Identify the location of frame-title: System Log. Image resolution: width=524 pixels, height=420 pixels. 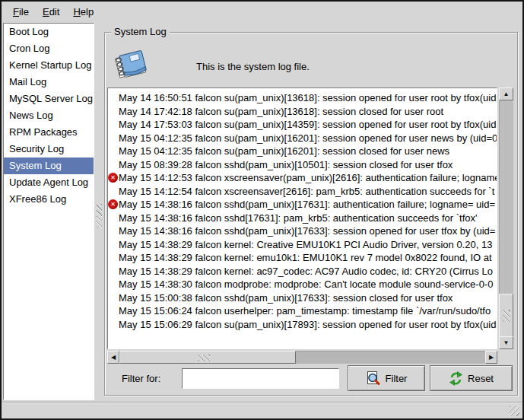
(140, 32).